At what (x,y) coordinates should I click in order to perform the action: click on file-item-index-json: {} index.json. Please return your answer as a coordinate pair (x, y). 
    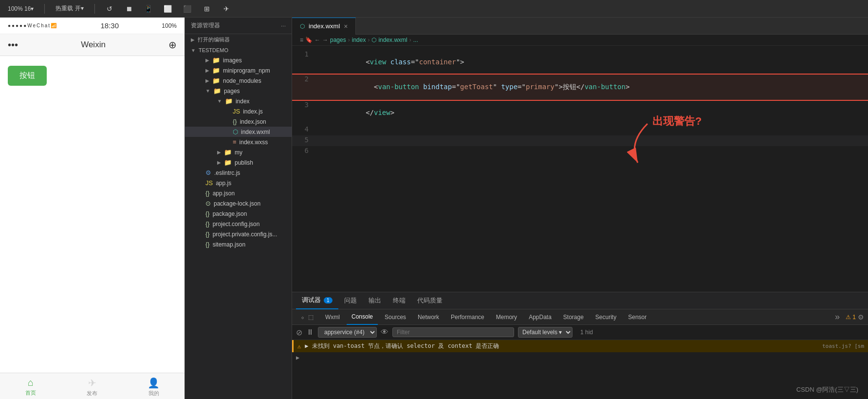
    Looking at the image, I should click on (239, 122).